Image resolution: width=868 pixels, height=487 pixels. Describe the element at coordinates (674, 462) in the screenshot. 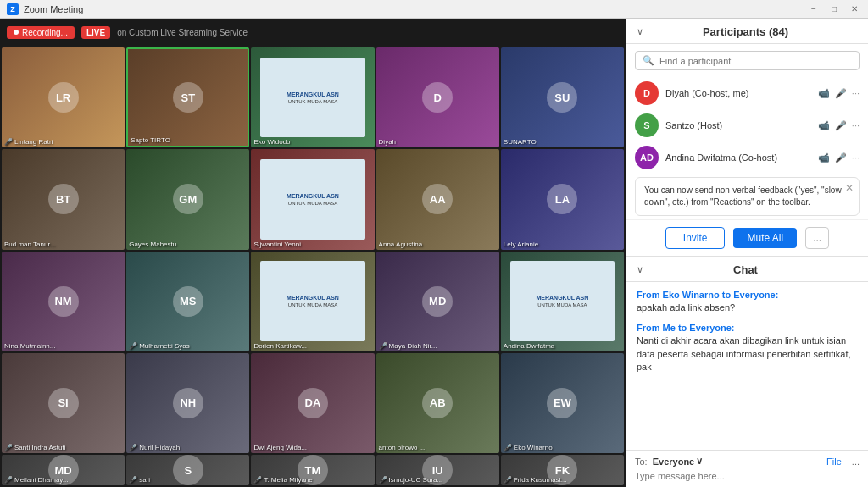

I see `chat-recipient: Everyone` at that location.